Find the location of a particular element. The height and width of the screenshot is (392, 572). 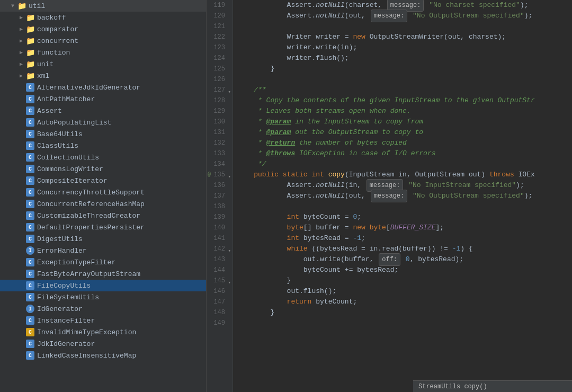

interface-icon: I is located at coordinates (30, 309).